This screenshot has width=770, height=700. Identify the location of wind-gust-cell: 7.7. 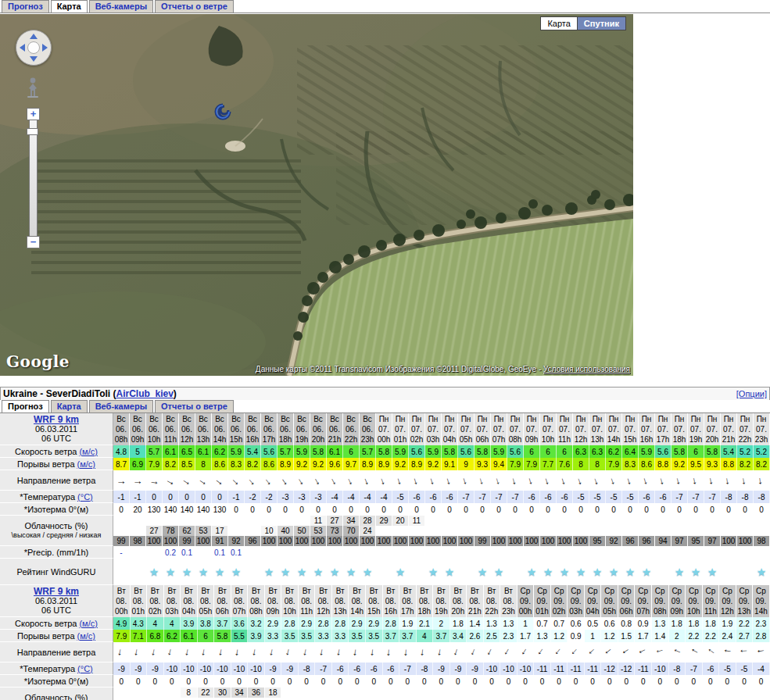
(549, 464).